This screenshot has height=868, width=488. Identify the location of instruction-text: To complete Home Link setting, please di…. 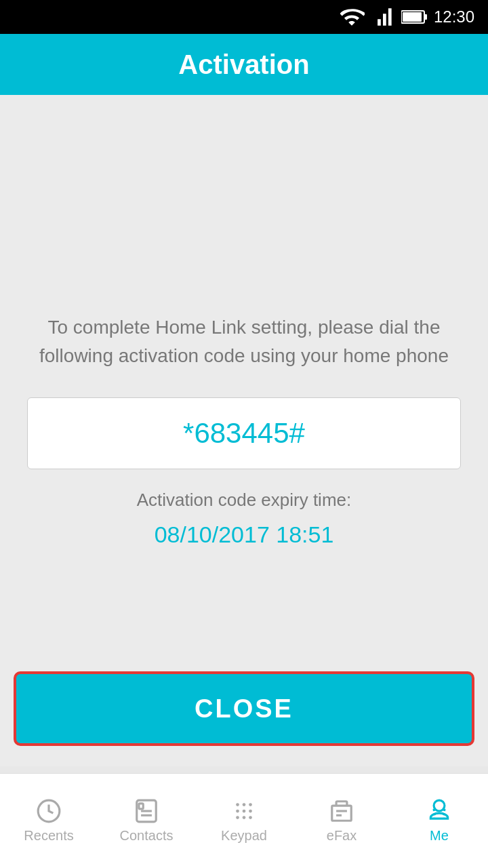
(244, 342).